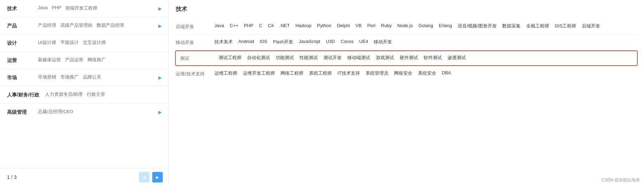 This screenshot has height=186, width=644. What do you see at coordinates (565, 26) in the screenshot?
I see `section-item: GIS工程师` at bounding box center [565, 26].